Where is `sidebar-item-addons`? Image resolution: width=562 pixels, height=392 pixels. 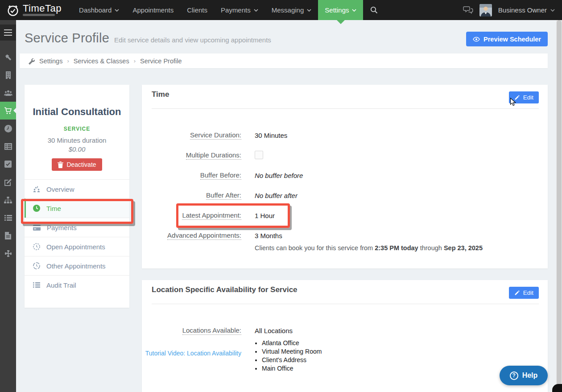
sidebar-item-addons is located at coordinates (8, 253).